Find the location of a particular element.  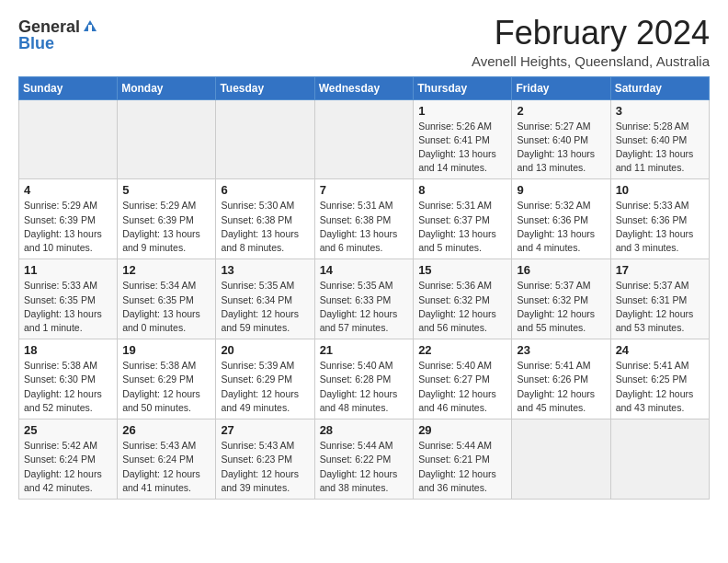

day-info: Sunrise: 5:40 AM Sunset: 6:28 PM Dayligh… is located at coordinates (364, 386).